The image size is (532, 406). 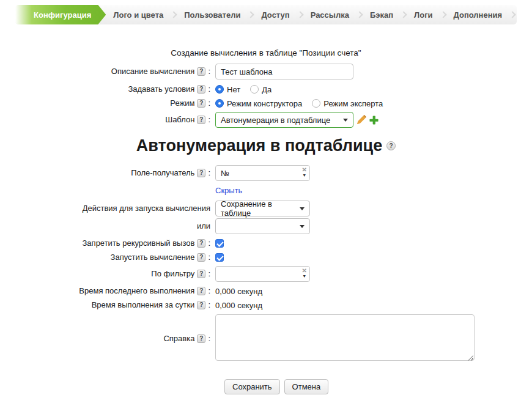 What do you see at coordinates (267, 89) in the screenshot?
I see `conditions-yes-label: Да` at bounding box center [267, 89].